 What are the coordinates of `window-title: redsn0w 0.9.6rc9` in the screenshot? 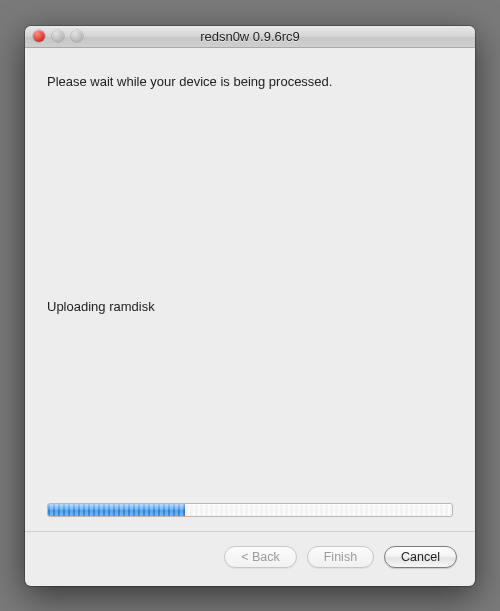 It's located at (250, 36).